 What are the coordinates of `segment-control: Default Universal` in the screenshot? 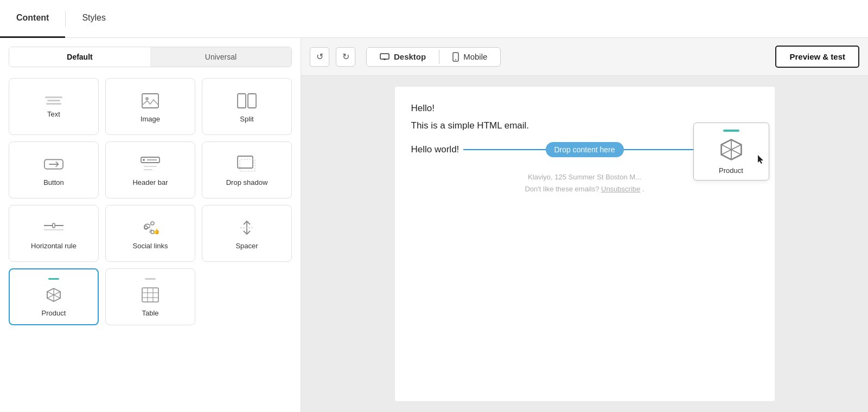 It's located at (150, 57).